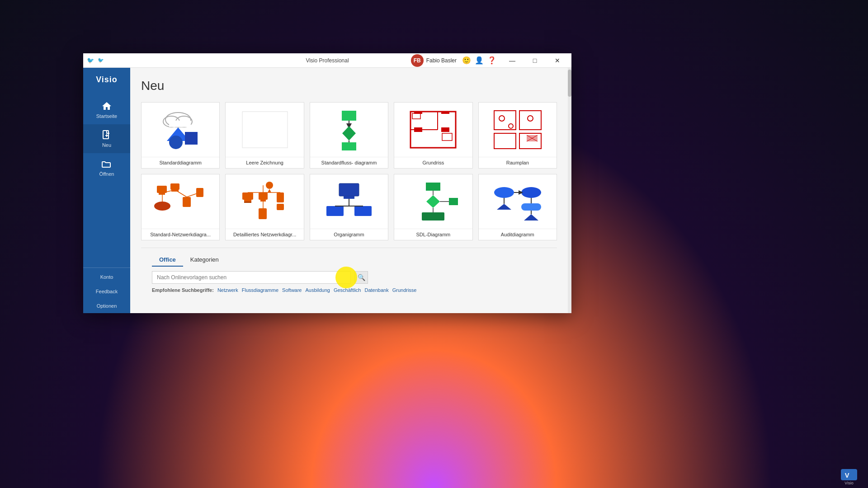 The width and height of the screenshot is (868, 488). I want to click on template-preview-fluss, so click(349, 130).